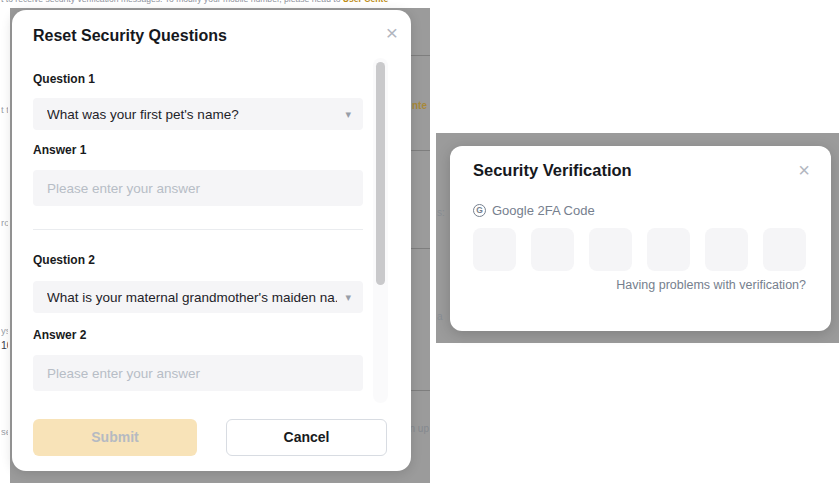  Describe the element at coordinates (4, 432) in the screenshot. I see `page-edge-fragment: se` at that location.